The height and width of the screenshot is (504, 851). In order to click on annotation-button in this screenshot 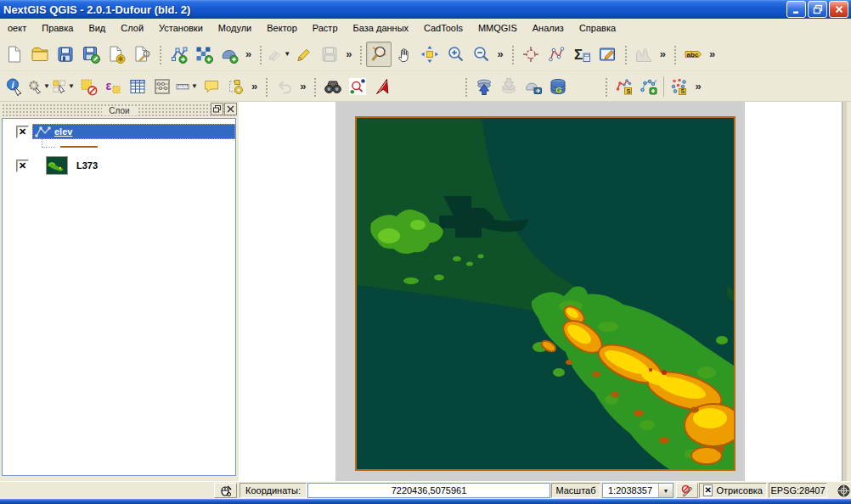, I will do `click(607, 54)`.